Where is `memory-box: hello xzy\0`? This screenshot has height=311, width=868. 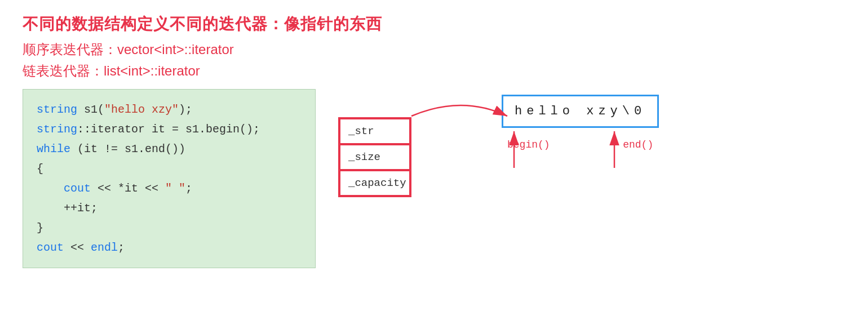
memory-box: hello xzy\0 is located at coordinates (581, 112).